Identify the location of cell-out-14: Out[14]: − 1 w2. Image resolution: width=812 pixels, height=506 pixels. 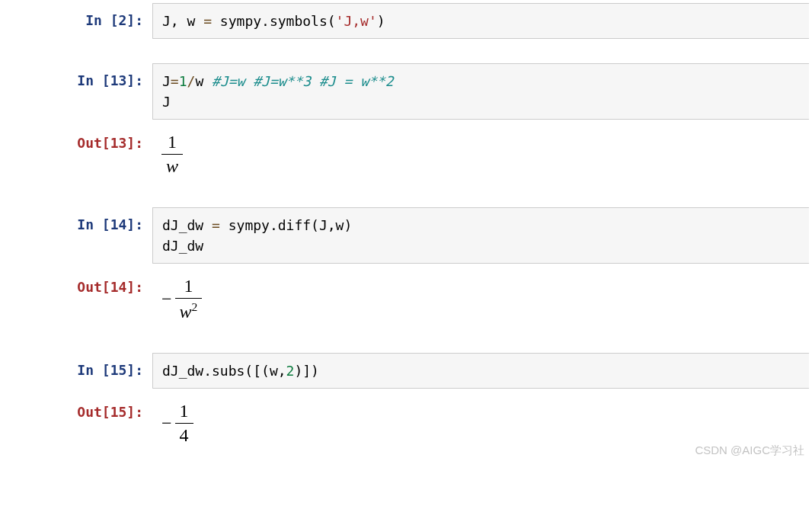
(406, 299).